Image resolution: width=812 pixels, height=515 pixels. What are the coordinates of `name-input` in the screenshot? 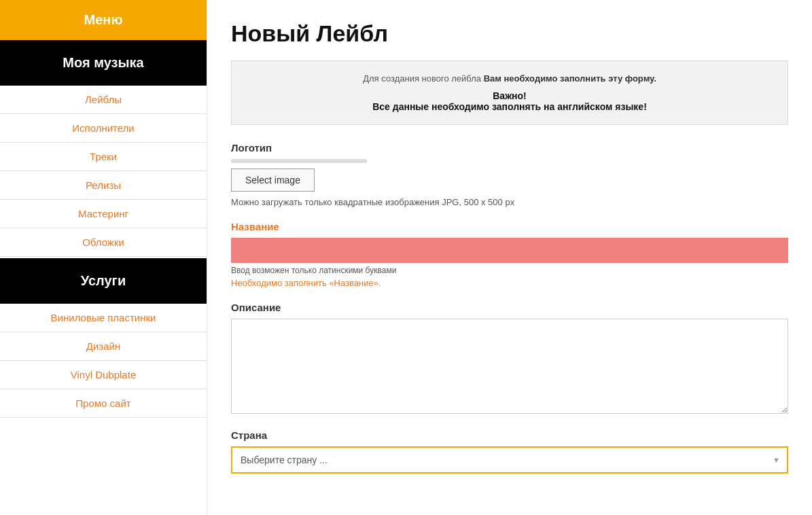 It's located at (510, 250).